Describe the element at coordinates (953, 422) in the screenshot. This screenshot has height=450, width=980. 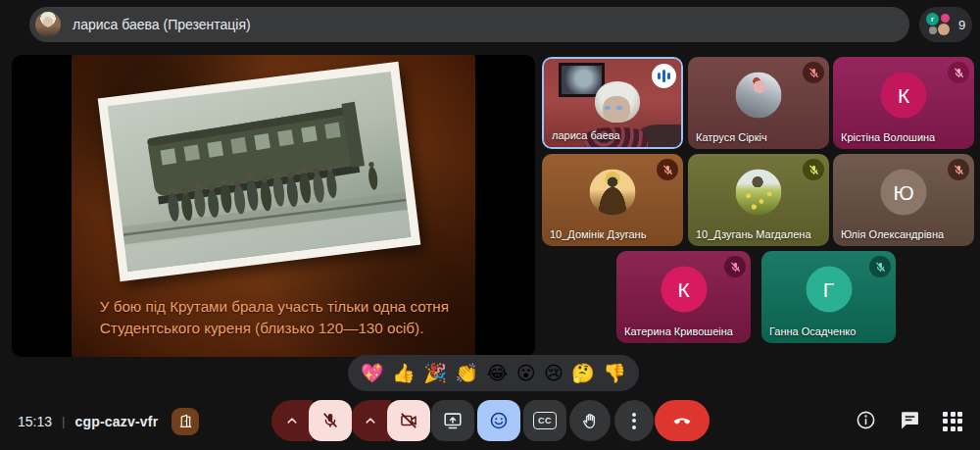
I see `apps-button` at that location.